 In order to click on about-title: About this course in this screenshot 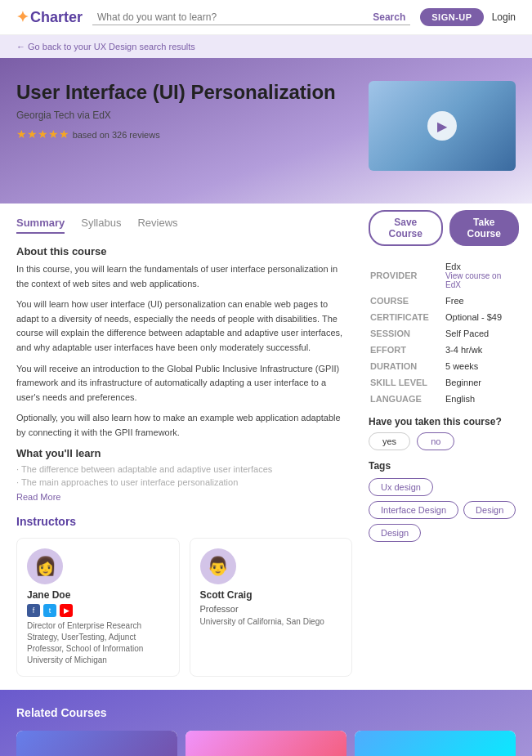, I will do `click(185, 252)`.